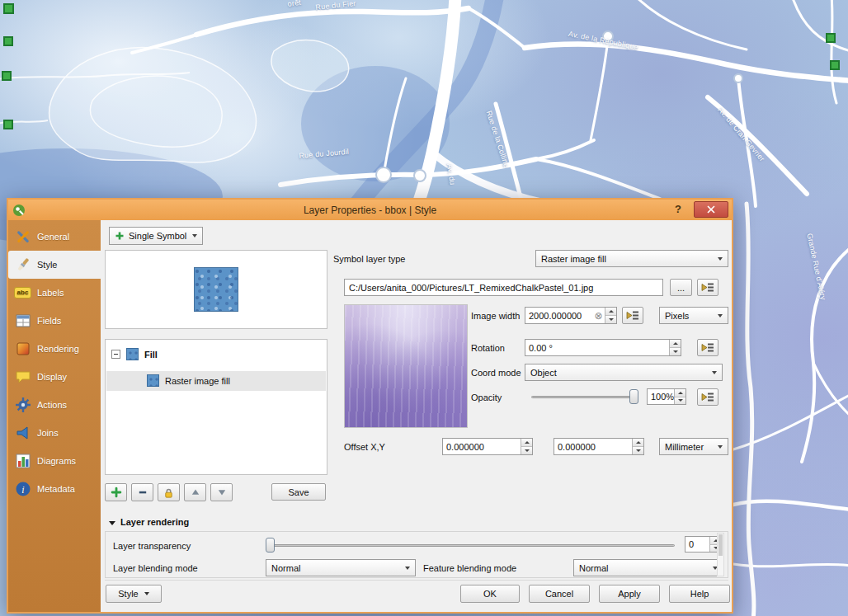  I want to click on sidebar-item-diagrams: Diagrams, so click(54, 461).